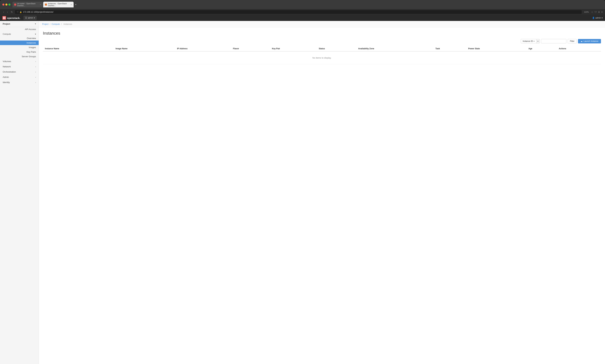 The width and height of the screenshot is (605, 364). I want to click on openstack-logo: openstack., so click(11, 18).